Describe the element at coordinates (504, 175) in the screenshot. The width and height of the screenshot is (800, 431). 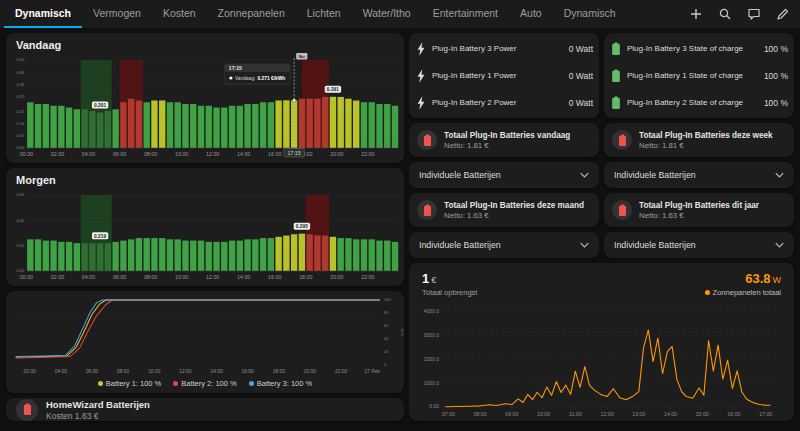
I see `individuele-batterijen-dropdown-1: Individuele Batterijen` at that location.